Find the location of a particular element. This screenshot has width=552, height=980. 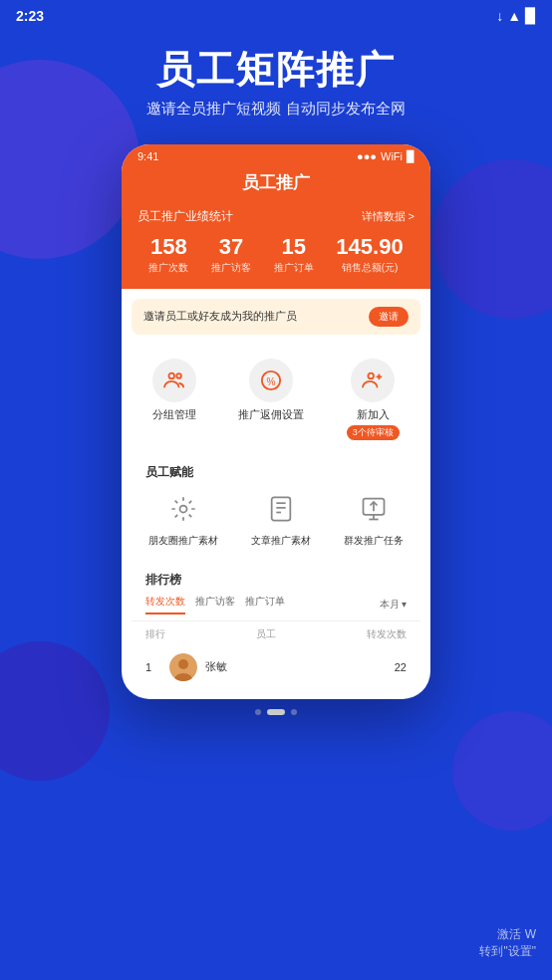

article-icon is located at coordinates (281, 509).